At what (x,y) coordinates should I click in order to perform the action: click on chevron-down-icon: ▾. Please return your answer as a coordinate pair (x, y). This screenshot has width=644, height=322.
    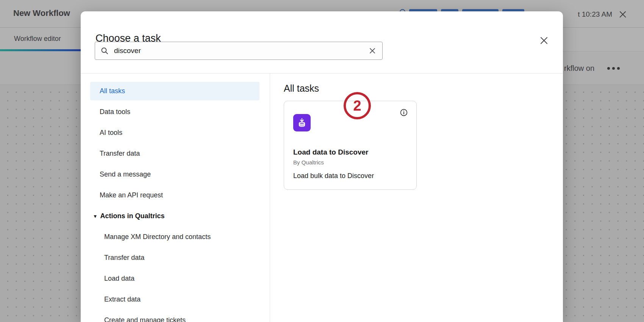
    Looking at the image, I should click on (95, 216).